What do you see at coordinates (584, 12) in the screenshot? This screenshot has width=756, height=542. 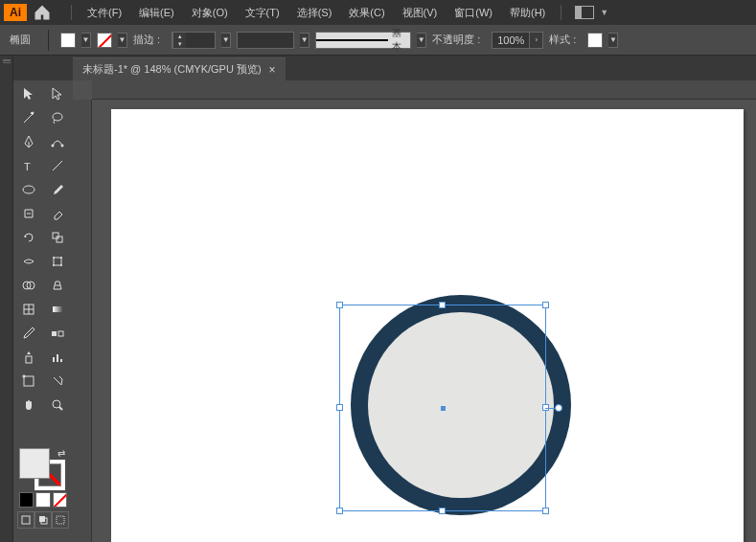 I see `workspace-layout-icon` at bounding box center [584, 12].